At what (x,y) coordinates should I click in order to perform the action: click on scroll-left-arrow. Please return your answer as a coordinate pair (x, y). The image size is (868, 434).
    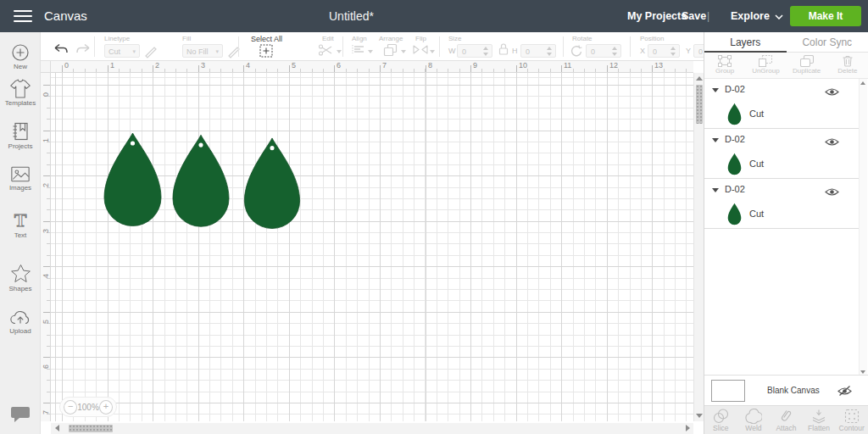
    Looking at the image, I should click on (58, 428).